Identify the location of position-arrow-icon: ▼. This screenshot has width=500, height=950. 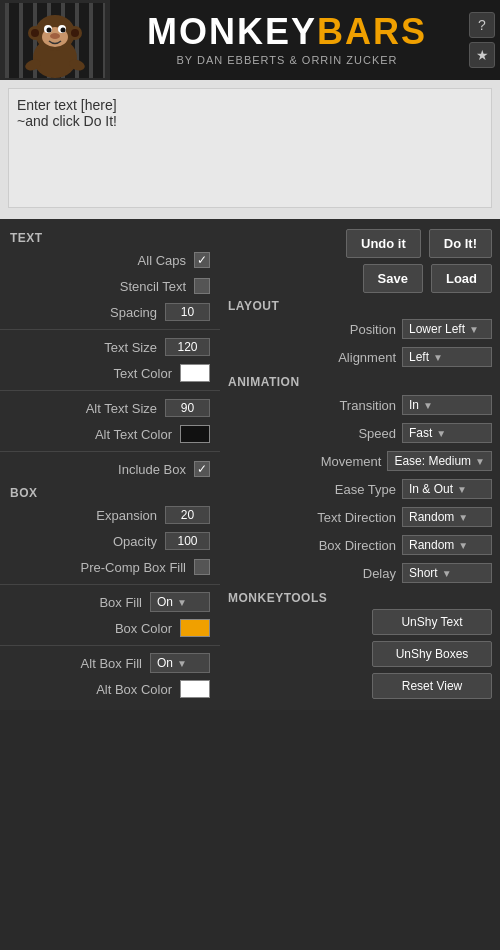
(474, 330).